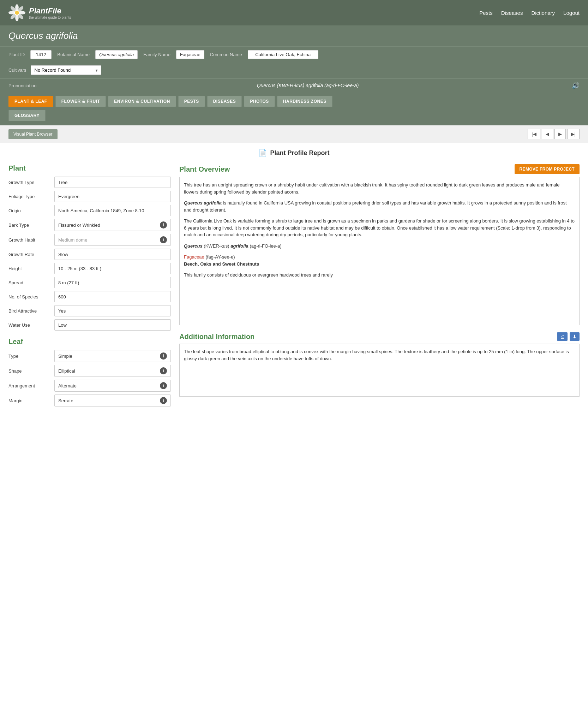  I want to click on nav-next-button: ▶, so click(560, 134).